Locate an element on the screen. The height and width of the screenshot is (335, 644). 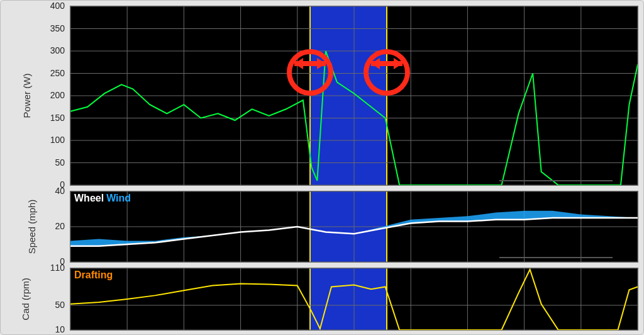
ytick: 150 is located at coordinates (58, 118).